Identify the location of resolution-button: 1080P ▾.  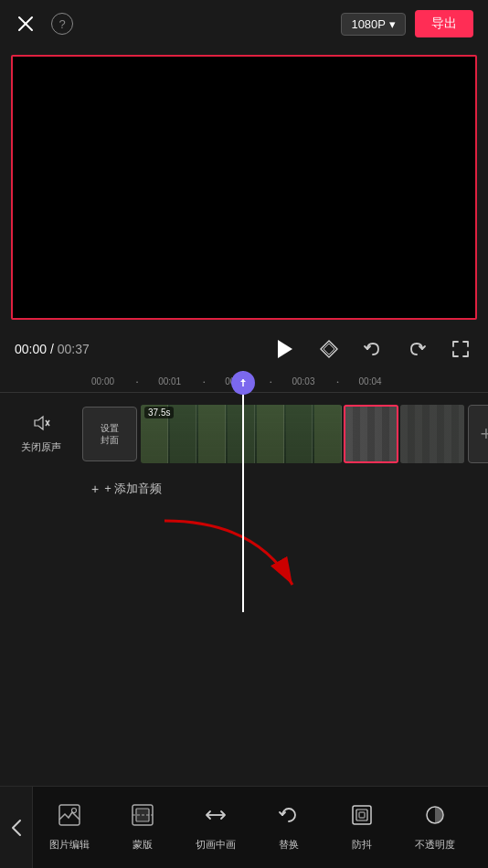
(373, 24).